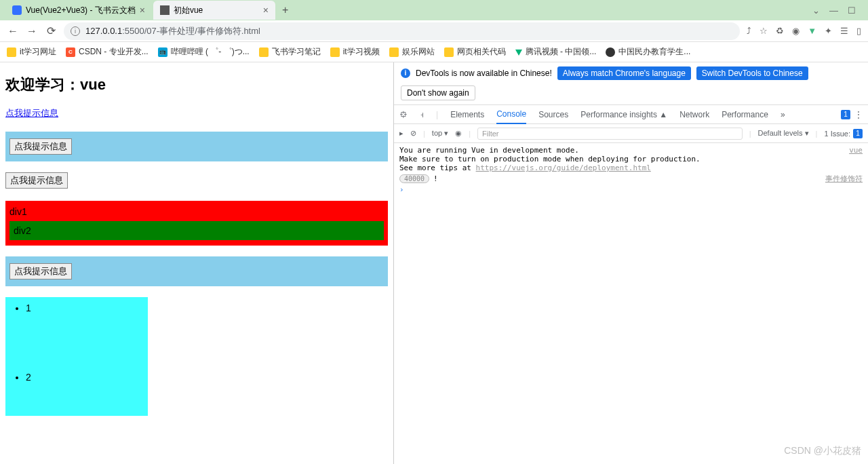 The width and height of the screenshot is (868, 464). I want to click on switch-chinese-button: Switch DevTools to Chinese, so click(753, 73).